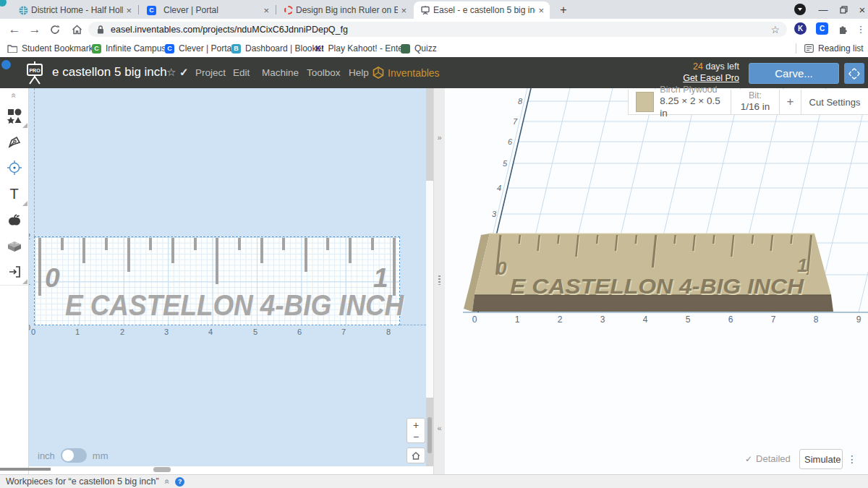  What do you see at coordinates (14, 95) in the screenshot?
I see `collapse-sidebar-icon: «` at bounding box center [14, 95].